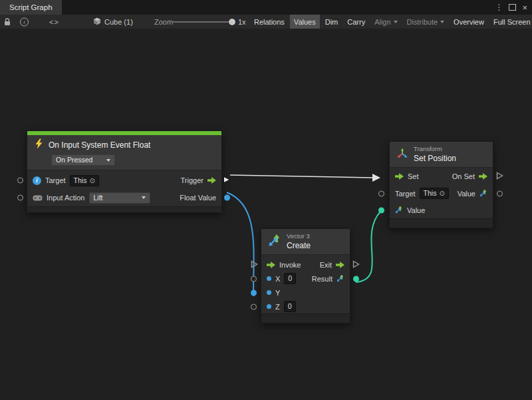  Describe the element at coordinates (98, 198) in the screenshot. I see `input-action-value: Lift` at that location.